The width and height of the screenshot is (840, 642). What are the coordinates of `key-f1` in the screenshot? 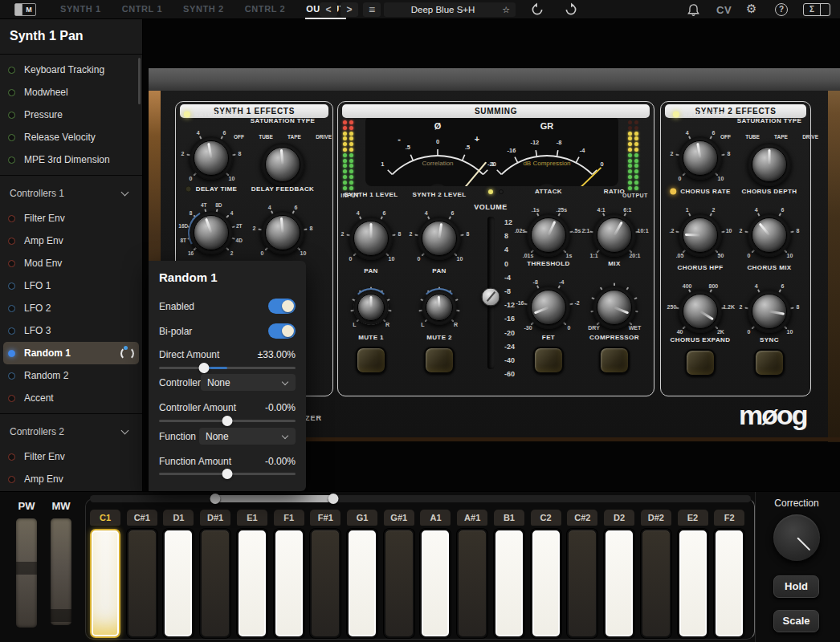 It's located at (289, 583).